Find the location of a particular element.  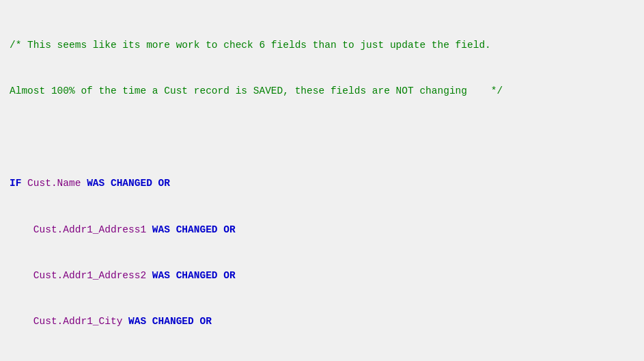

keyword-if: IF is located at coordinates (15, 183).